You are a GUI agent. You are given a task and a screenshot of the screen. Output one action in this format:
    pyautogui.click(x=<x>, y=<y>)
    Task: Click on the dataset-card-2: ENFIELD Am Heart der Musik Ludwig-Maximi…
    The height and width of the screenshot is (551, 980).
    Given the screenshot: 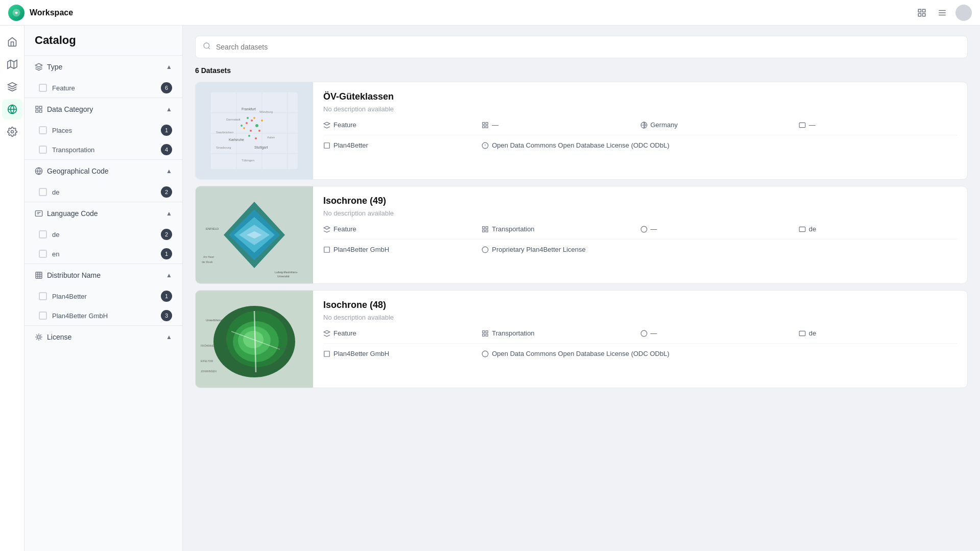 What is the action you would take?
    pyautogui.click(x=581, y=235)
    